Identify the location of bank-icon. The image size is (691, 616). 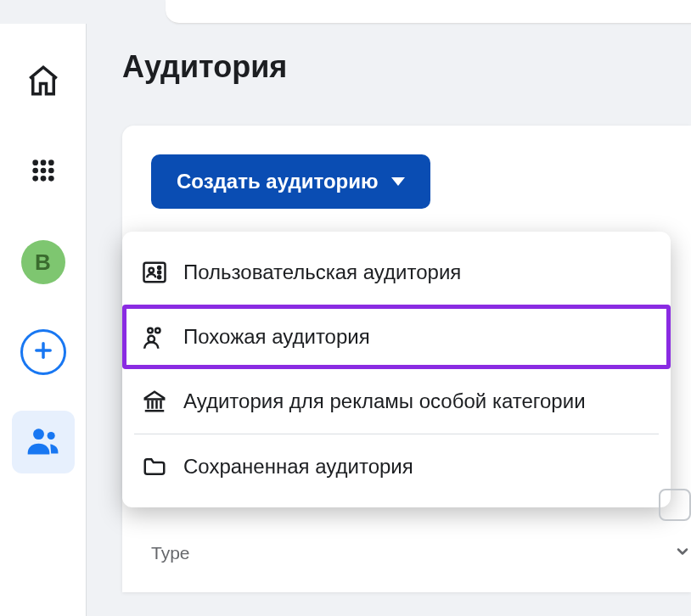
(154, 401).